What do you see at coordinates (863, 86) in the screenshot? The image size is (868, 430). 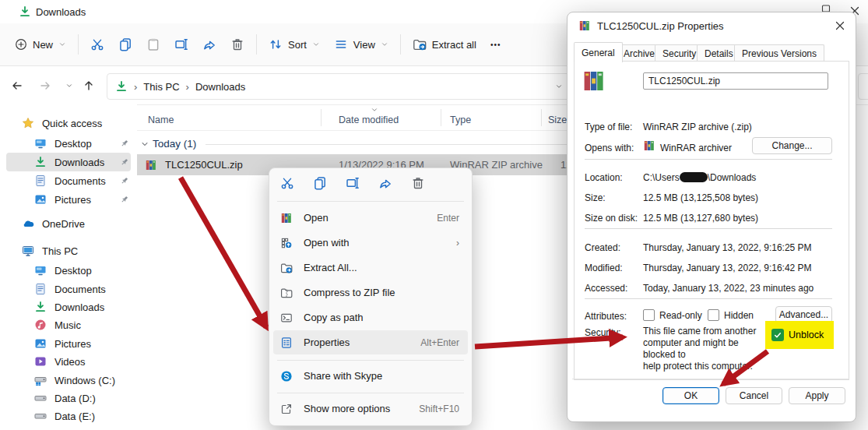 I see `search-box-fragment` at bounding box center [863, 86].